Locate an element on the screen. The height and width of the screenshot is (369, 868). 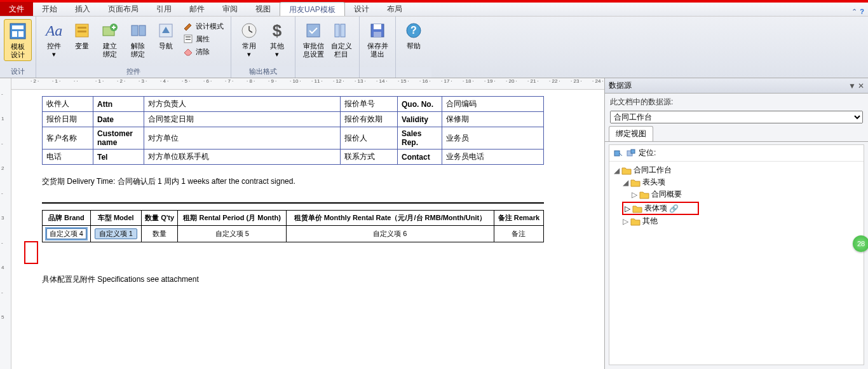
tree-body-items-highlighted: ▷ 表体项 🔗 is located at coordinates (661, 209).